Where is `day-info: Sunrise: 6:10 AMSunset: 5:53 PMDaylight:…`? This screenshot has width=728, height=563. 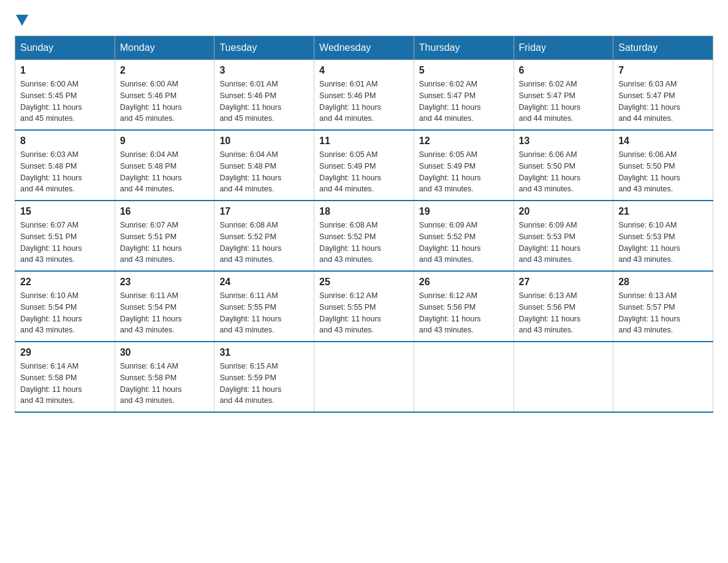 day-info: Sunrise: 6:10 AMSunset: 5:53 PMDaylight:… is located at coordinates (663, 243).